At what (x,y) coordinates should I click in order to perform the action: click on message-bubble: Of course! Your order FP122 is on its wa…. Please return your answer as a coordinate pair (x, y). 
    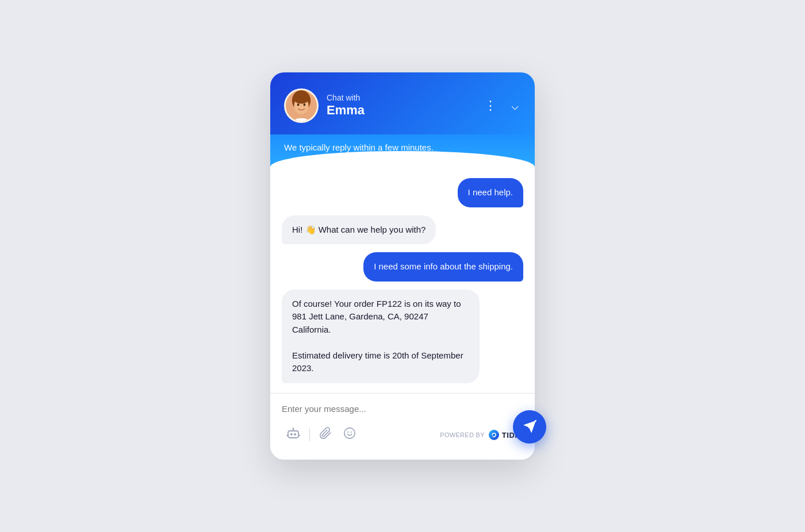
    Looking at the image, I should click on (381, 337).